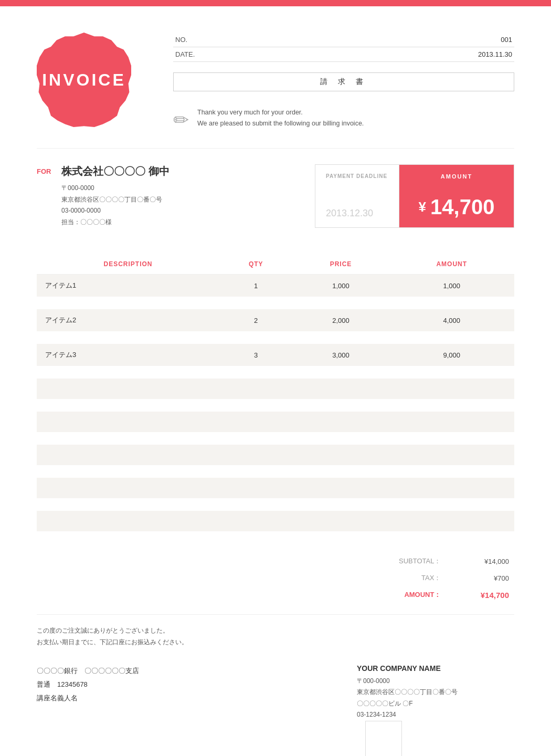 Image resolution: width=551 pixels, height=756 pixels. I want to click on thank-you-line1: Thank you very much for your order., so click(280, 112).